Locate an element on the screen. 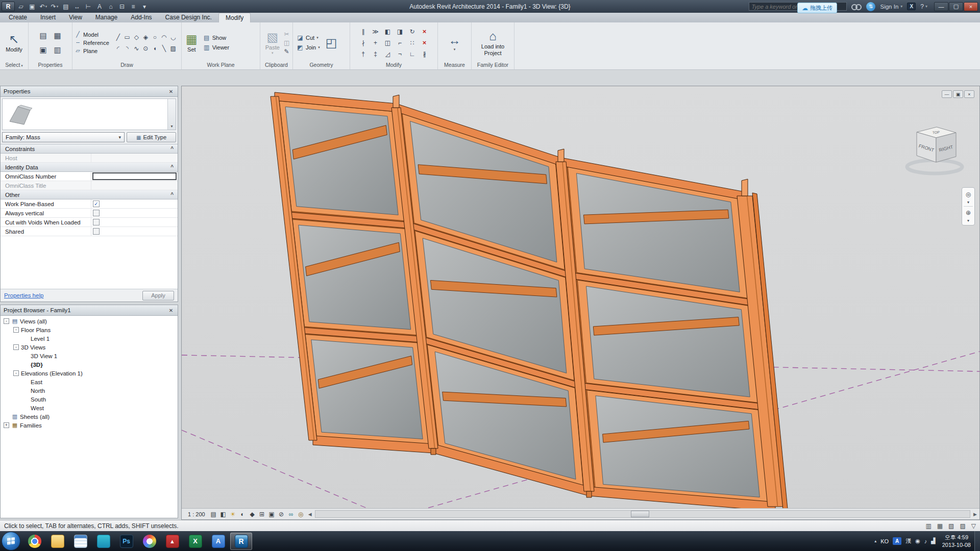 Image resolution: width=980 pixels, height=551 pixels. pin-icon: † is located at coordinates (363, 54).